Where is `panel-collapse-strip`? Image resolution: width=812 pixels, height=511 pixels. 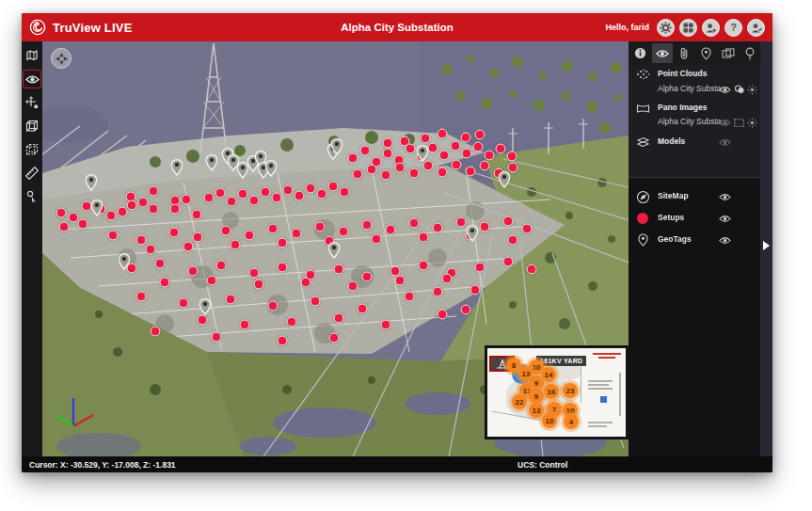 panel-collapse-strip is located at coordinates (766, 248).